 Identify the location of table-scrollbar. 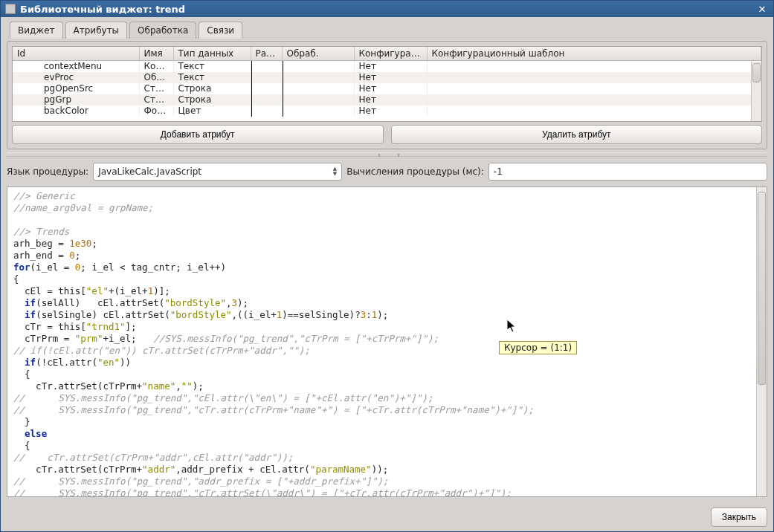
(756, 91).